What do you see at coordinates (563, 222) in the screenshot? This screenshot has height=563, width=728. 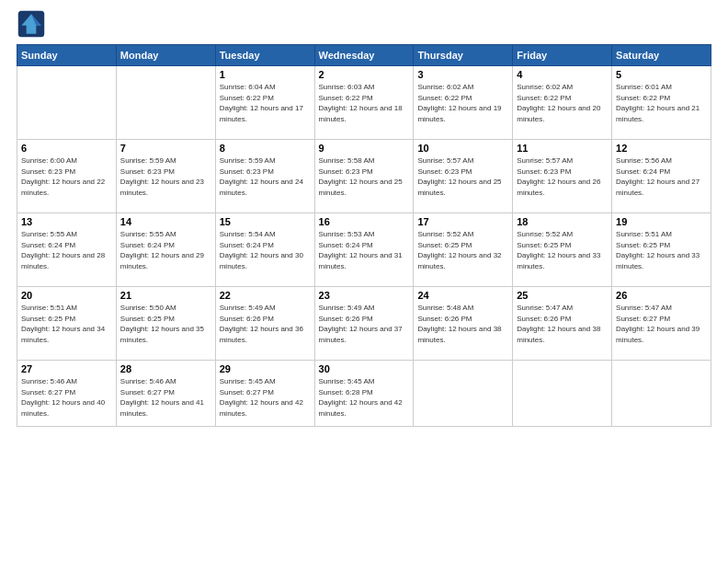 I see `day-number: 18` at bounding box center [563, 222].